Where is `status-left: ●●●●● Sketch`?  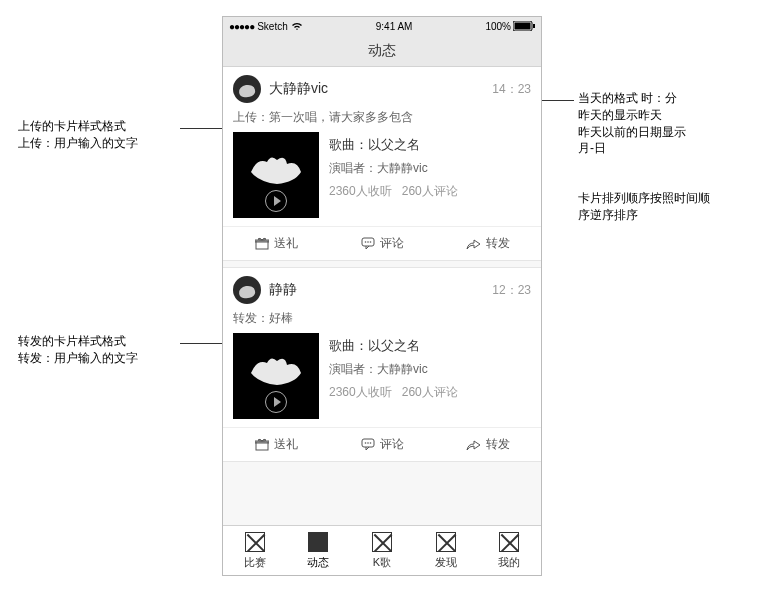
status-left: ●●●●● Sketch is located at coordinates (266, 26).